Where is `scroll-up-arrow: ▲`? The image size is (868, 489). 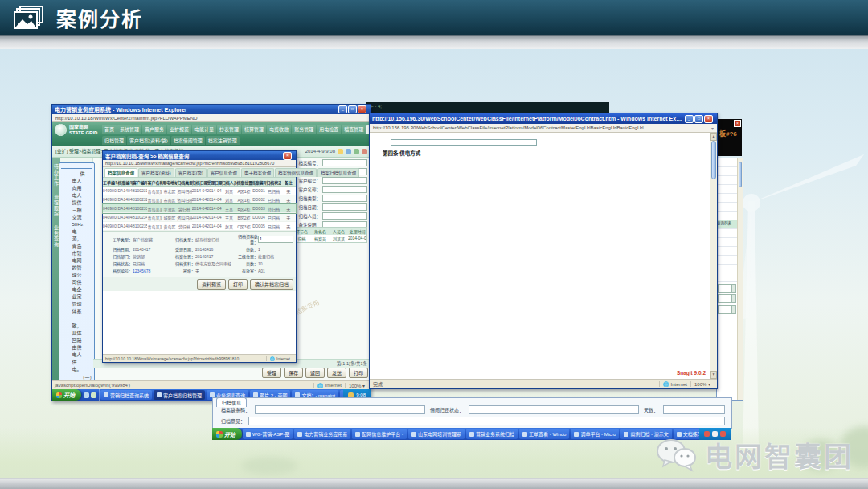 scroll-up-arrow: ▲ is located at coordinates (714, 137).